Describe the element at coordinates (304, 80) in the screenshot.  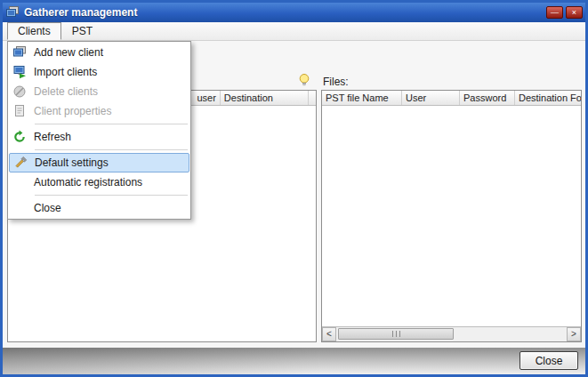
I see `lightbulb-icon` at that location.